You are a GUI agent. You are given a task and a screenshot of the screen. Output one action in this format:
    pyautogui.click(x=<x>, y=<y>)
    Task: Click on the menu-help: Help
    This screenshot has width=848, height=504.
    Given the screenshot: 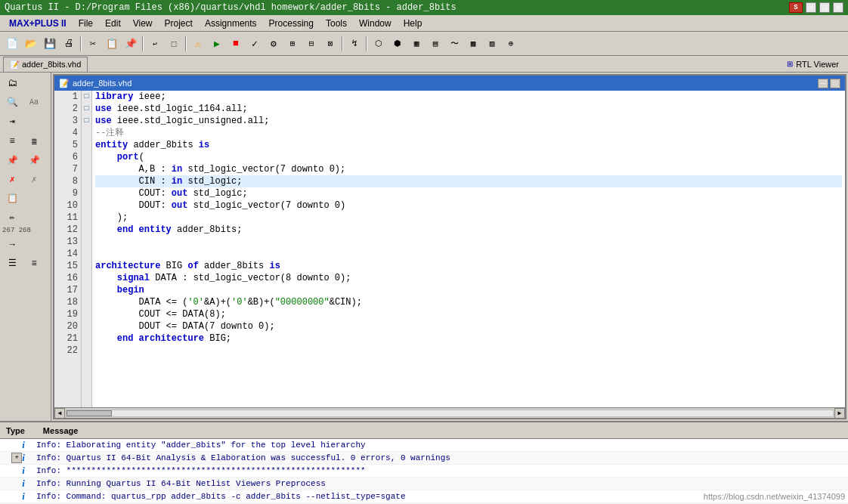 What is the action you would take?
    pyautogui.click(x=413, y=23)
    